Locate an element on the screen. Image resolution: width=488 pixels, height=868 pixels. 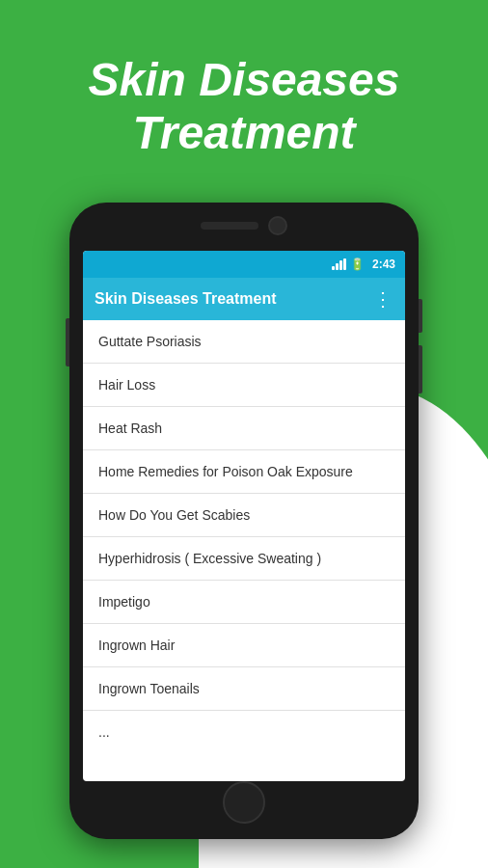
list-item: Hyperhidrosis ( Excessive Sweating ) is located at coordinates (244, 559).